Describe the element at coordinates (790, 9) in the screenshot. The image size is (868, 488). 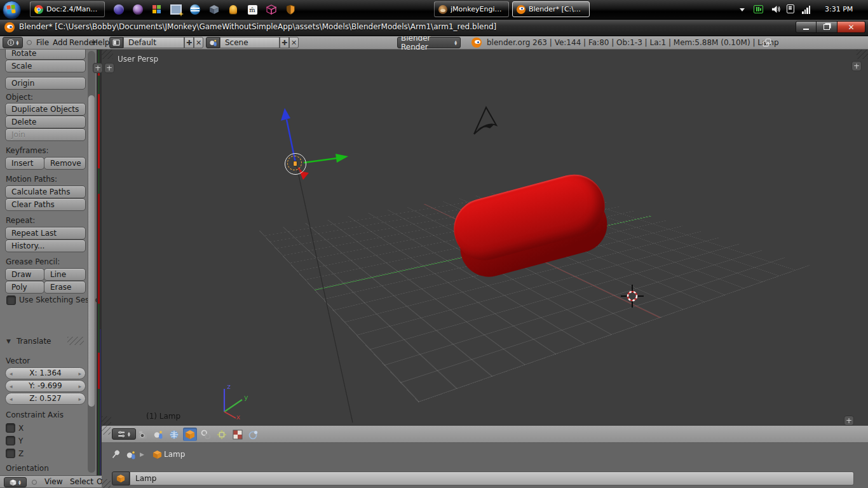
I see `action-center-icon` at that location.